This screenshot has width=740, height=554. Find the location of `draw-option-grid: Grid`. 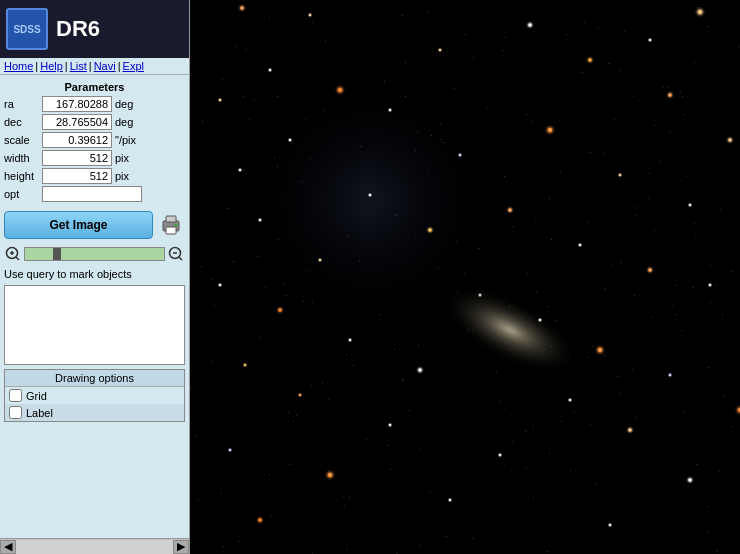

draw-option-grid: Grid is located at coordinates (94, 396).